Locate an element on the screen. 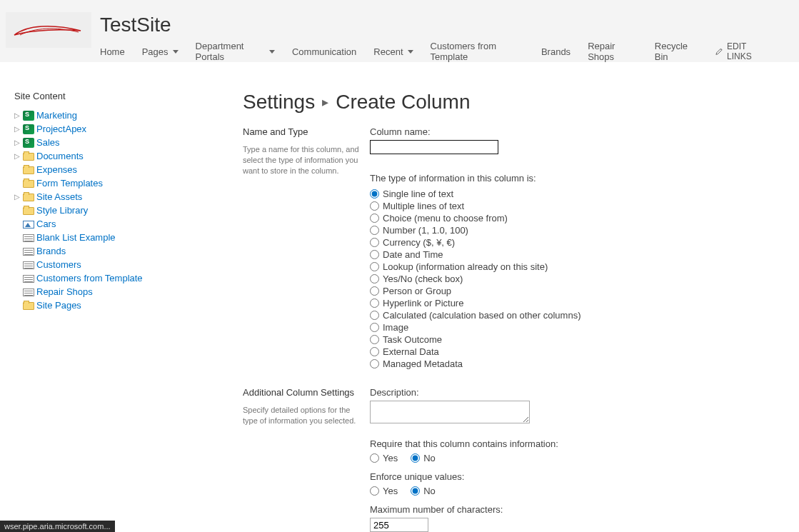 The height and width of the screenshot is (532, 799). pencil-icon is located at coordinates (720, 51).